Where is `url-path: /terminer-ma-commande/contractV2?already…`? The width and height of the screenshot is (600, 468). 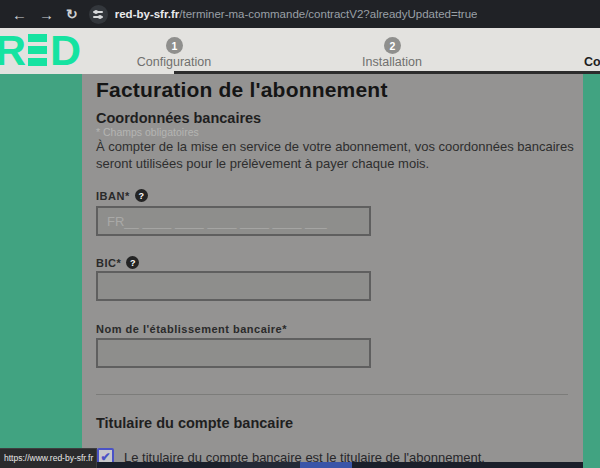
url-path: /terminer-ma-commande/contractV2?already… is located at coordinates (328, 14).